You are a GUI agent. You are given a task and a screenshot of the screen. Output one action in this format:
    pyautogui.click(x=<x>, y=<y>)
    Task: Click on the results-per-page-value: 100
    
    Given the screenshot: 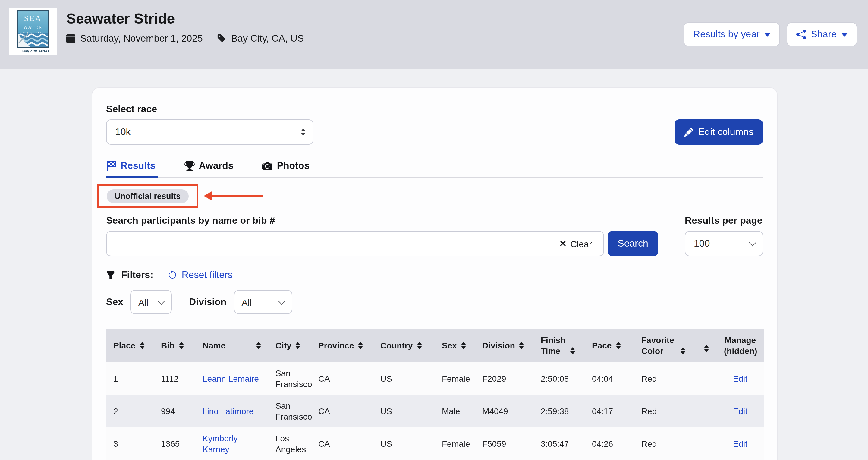 What is the action you would take?
    pyautogui.click(x=702, y=244)
    